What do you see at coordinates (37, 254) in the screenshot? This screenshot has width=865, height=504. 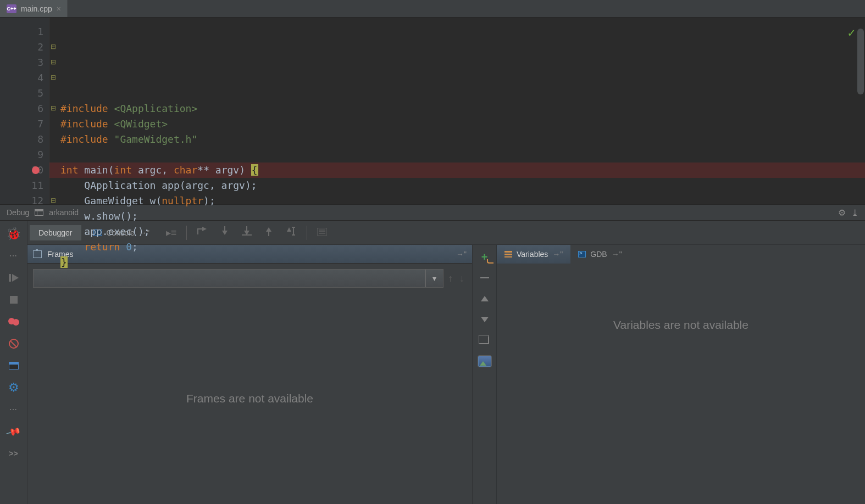 I see `frames-icon` at bounding box center [37, 254].